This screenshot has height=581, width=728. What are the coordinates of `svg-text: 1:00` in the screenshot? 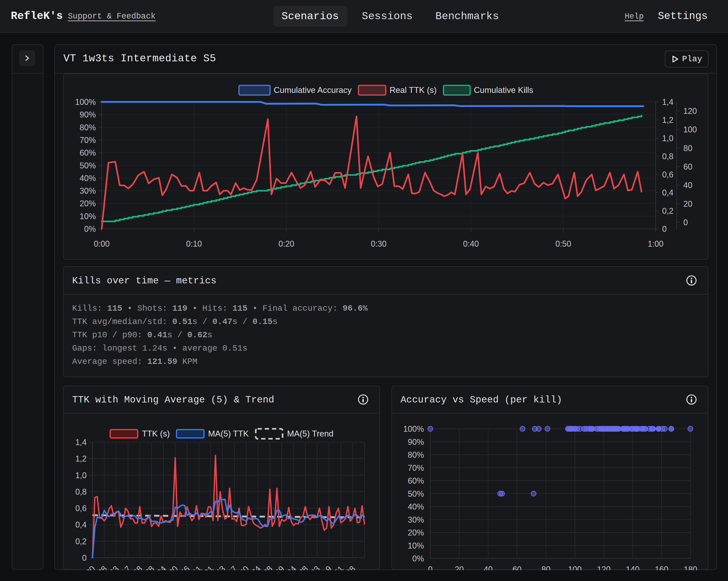 It's located at (656, 244).